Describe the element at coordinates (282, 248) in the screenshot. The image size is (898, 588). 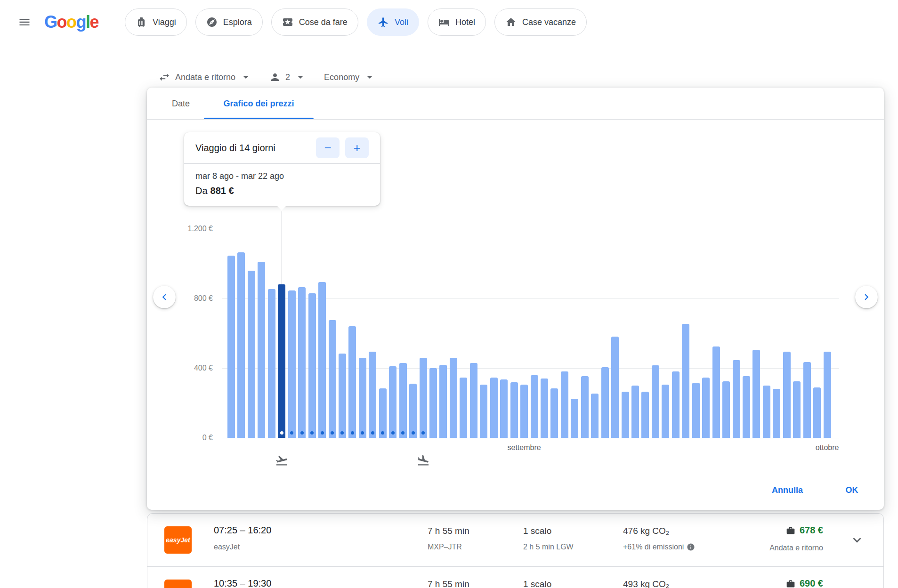
I see `selected-bar-guide-line` at that location.